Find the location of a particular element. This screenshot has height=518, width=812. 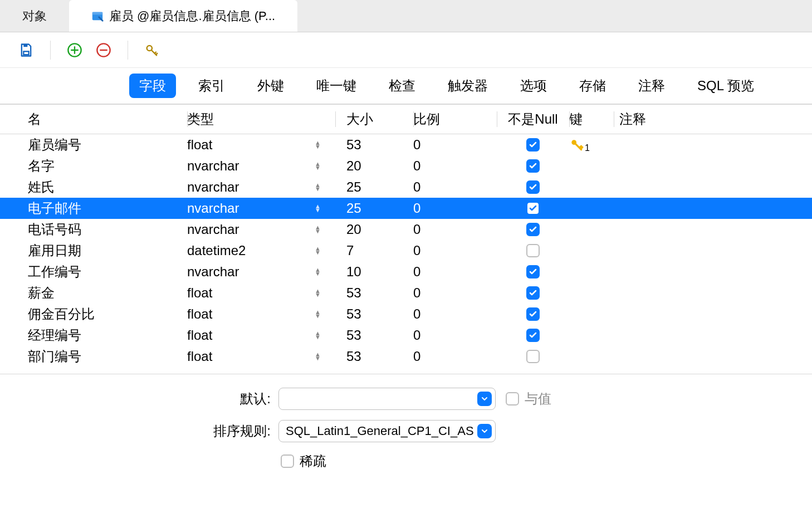

subtab-7: 存储 is located at coordinates (593, 86).